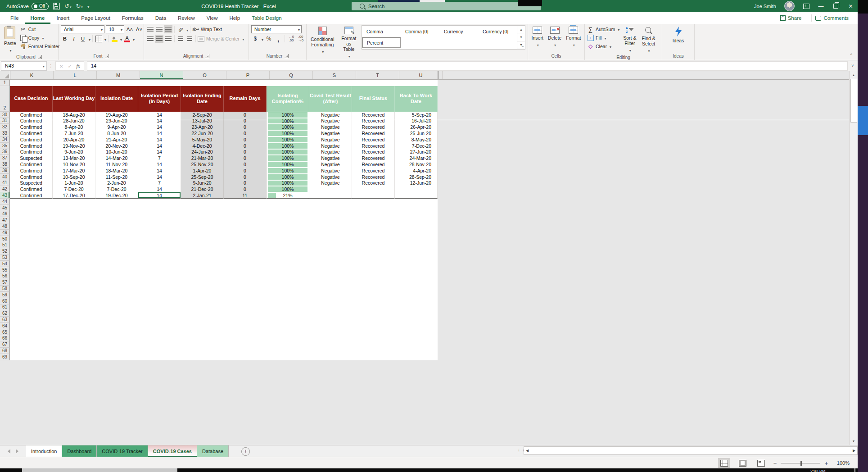 The image size is (868, 472). I want to click on font-color-button: A, so click(127, 39).